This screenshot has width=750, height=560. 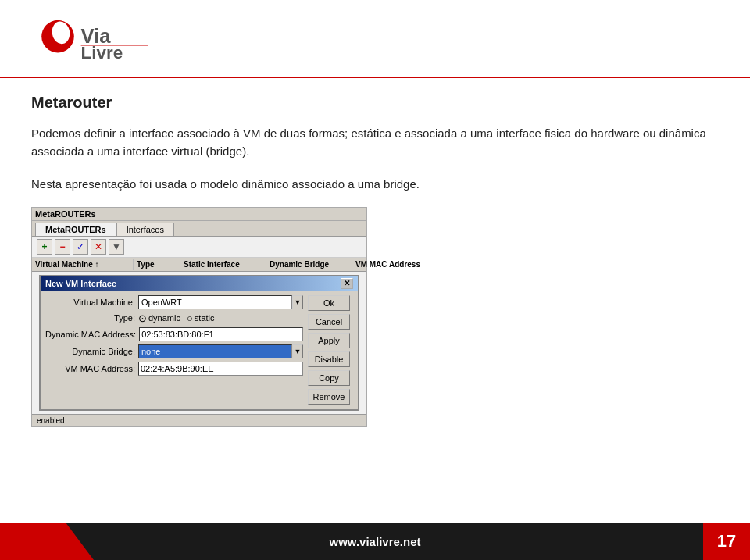 What do you see at coordinates (91, 302) in the screenshot?
I see `vm-label: Virtual Machine:` at bounding box center [91, 302].